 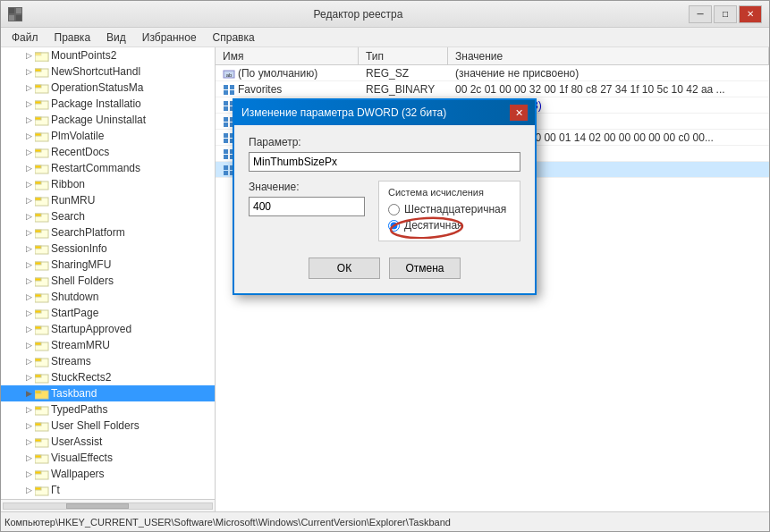 I want to click on tree-item-mountpoints2: ▷ MountPoints2, so click(x=107, y=55).